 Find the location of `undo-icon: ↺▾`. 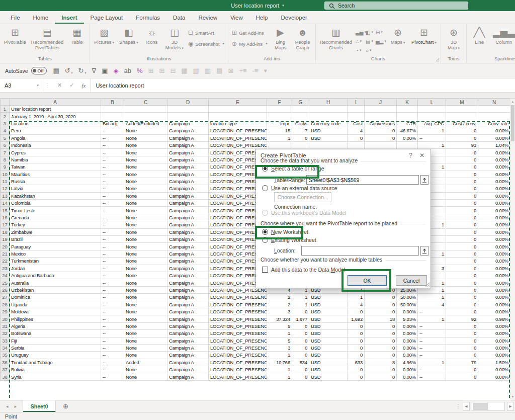

undo-icon: ↺▾ is located at coordinates (69, 70).